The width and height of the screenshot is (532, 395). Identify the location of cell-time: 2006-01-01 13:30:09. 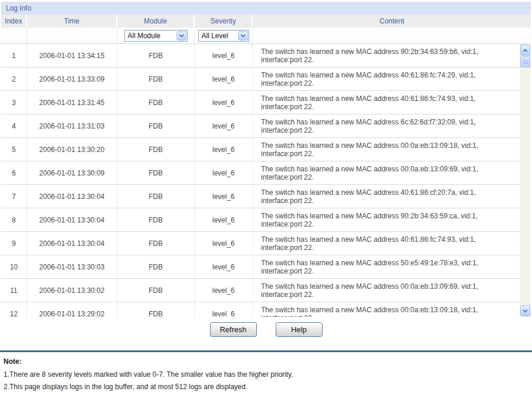
(72, 173).